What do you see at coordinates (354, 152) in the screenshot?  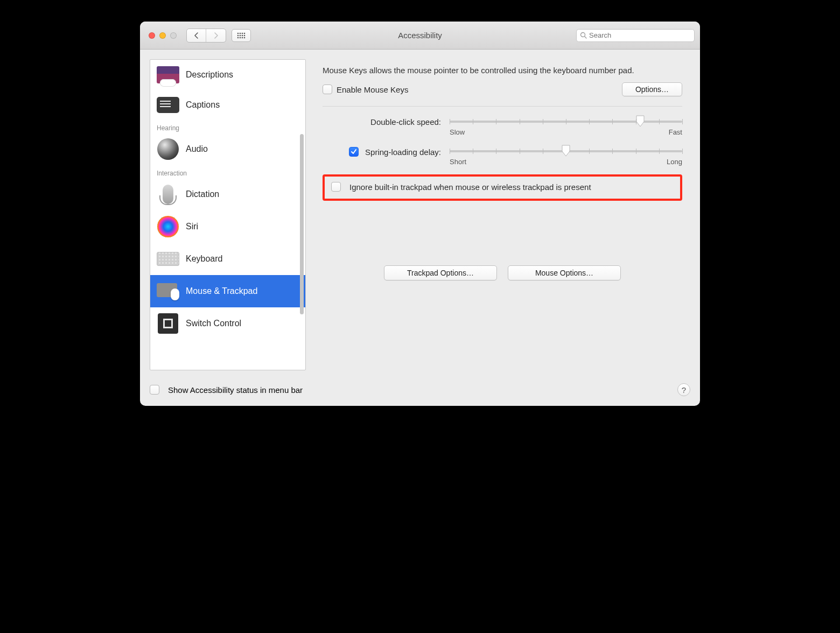 I see `spring-loading-checkbox` at bounding box center [354, 152].